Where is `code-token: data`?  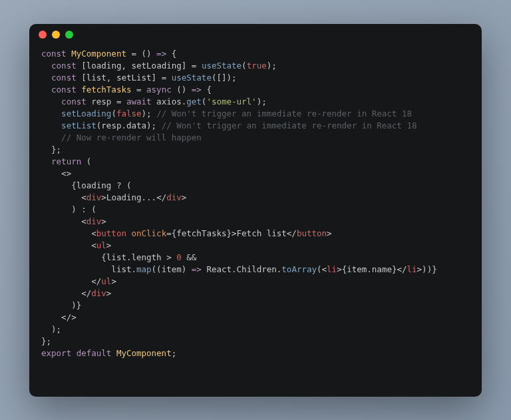 code-token: data is located at coordinates (136, 125).